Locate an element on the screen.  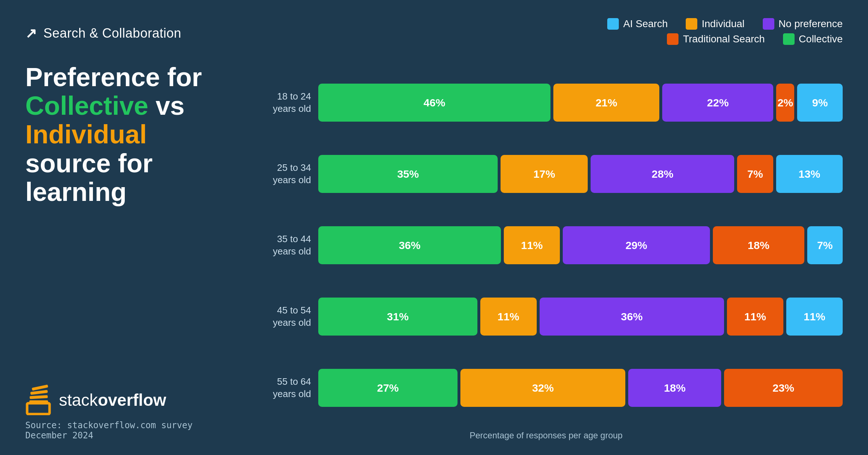
legend-row-2: Traditional Search Collective is located at coordinates (755, 39).